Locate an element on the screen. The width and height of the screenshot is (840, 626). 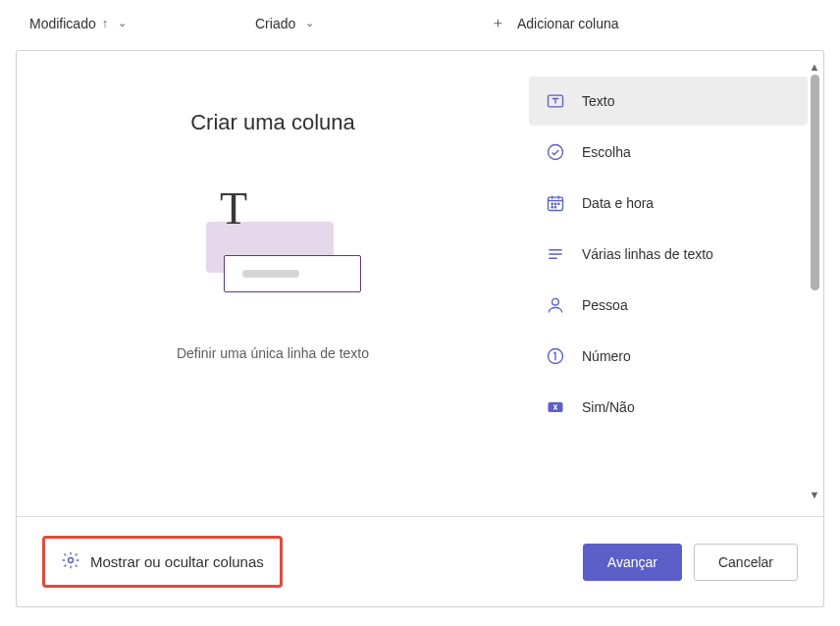
sort-ascending-icon: ↑ is located at coordinates (106, 24).